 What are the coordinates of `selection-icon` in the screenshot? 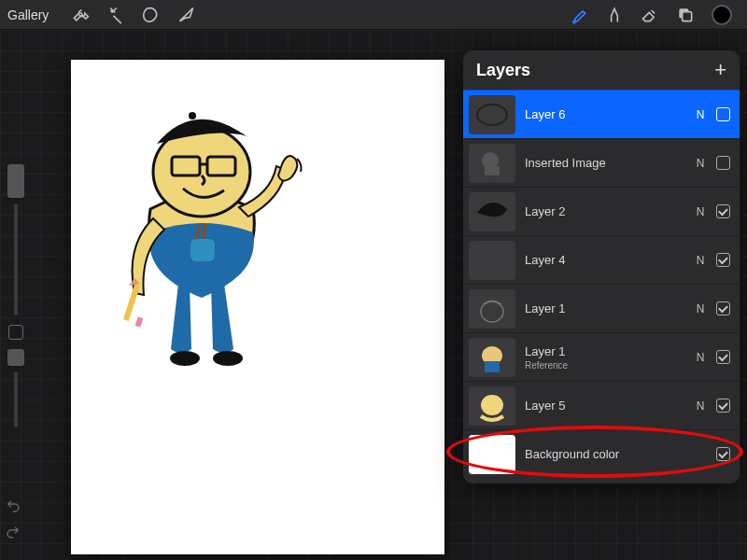 It's located at (151, 15).